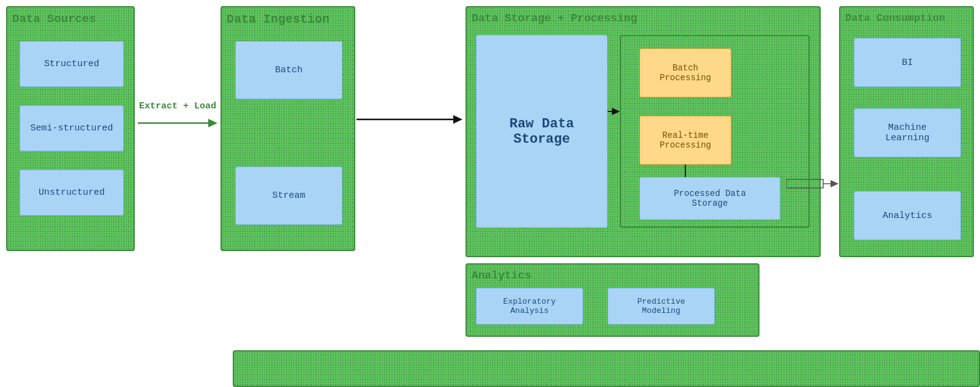 This screenshot has height=387, width=980. Describe the element at coordinates (895, 18) in the screenshot. I see `data-consumption-title: Data Consumption` at that location.